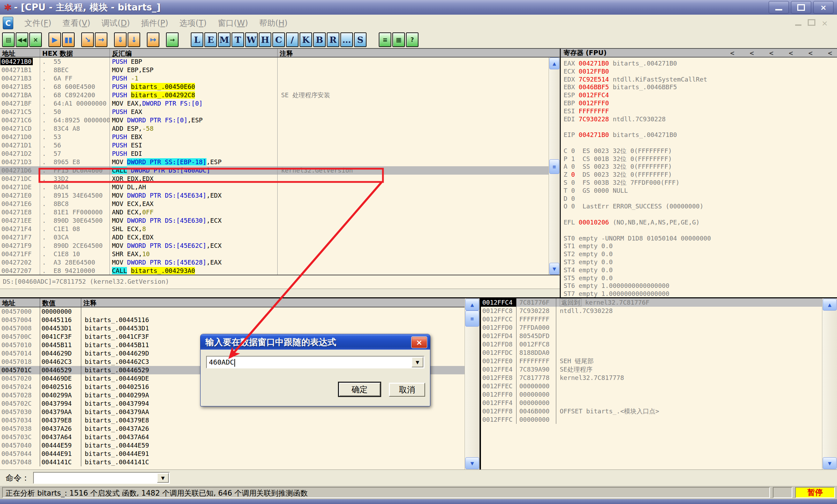 The width and height of the screenshot is (837, 504). What do you see at coordinates (700, 79) in the screenshot?
I see `register-line: EDX 7C92E514 ntdll.KiFastSystemCallRet` at bounding box center [700, 79].